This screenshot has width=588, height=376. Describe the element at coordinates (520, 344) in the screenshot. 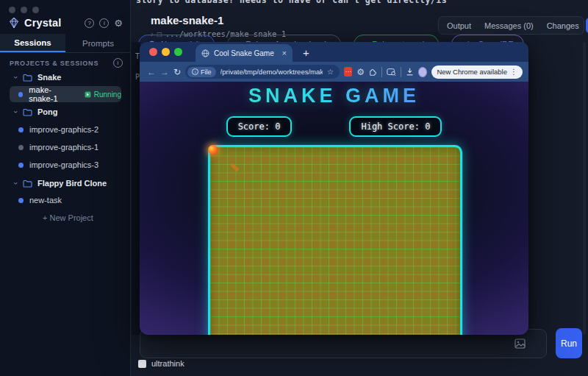

I see `image-icon` at that location.